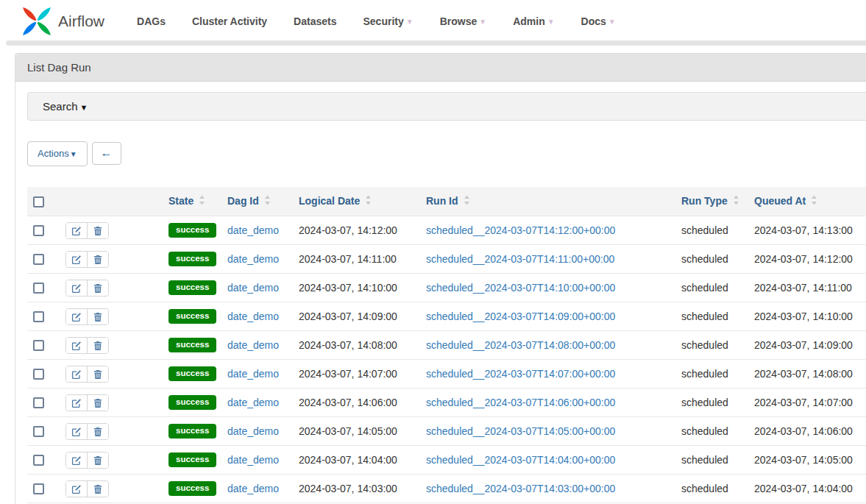 This screenshot has width=866, height=504. Describe the element at coordinates (353, 403) in the screenshot. I see `logical-date-cell: 2024-03-07, 14:06:00` at that location.